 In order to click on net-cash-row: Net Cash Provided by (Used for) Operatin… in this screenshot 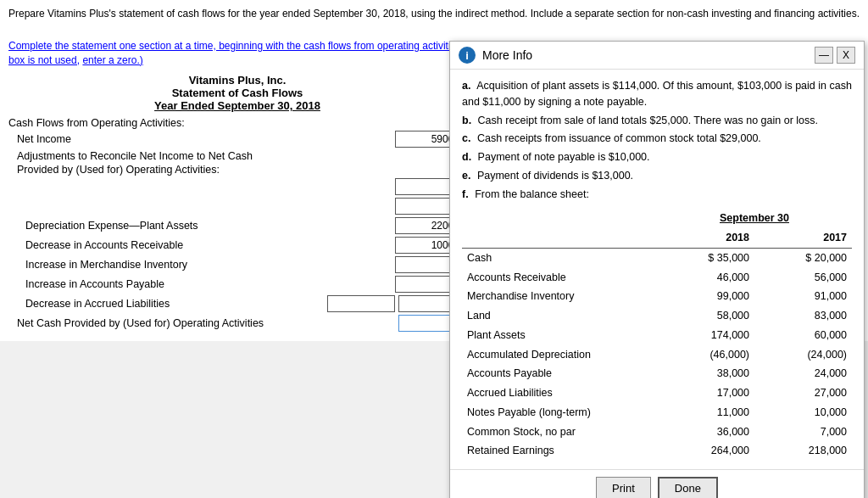, I will do `click(237, 323)`.